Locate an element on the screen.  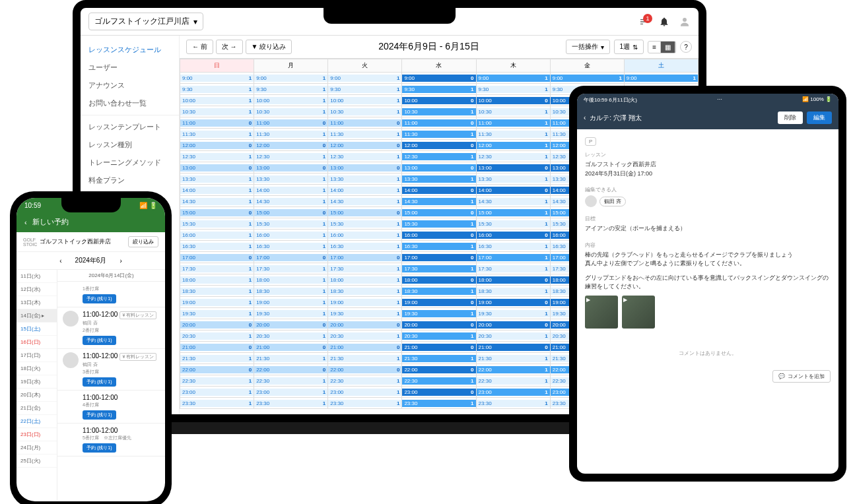
phone-date: 23日(日) is located at coordinates (37, 435).